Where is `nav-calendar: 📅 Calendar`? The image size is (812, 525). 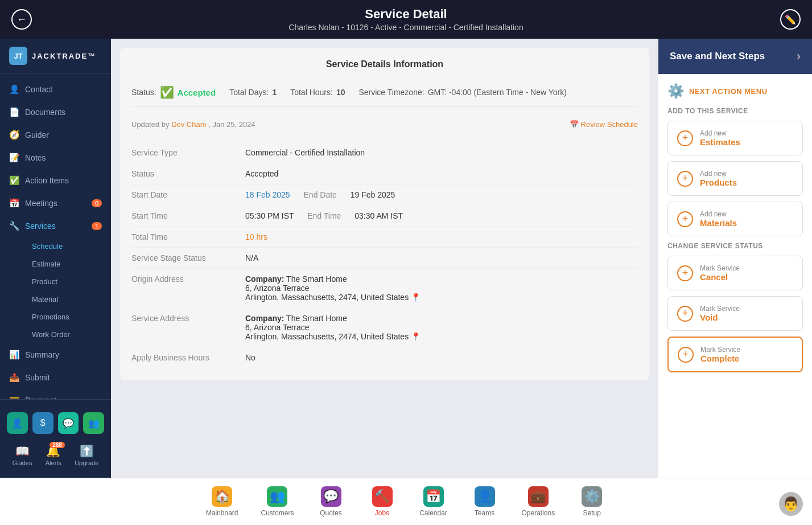 nav-calendar: 📅 Calendar is located at coordinates (434, 502).